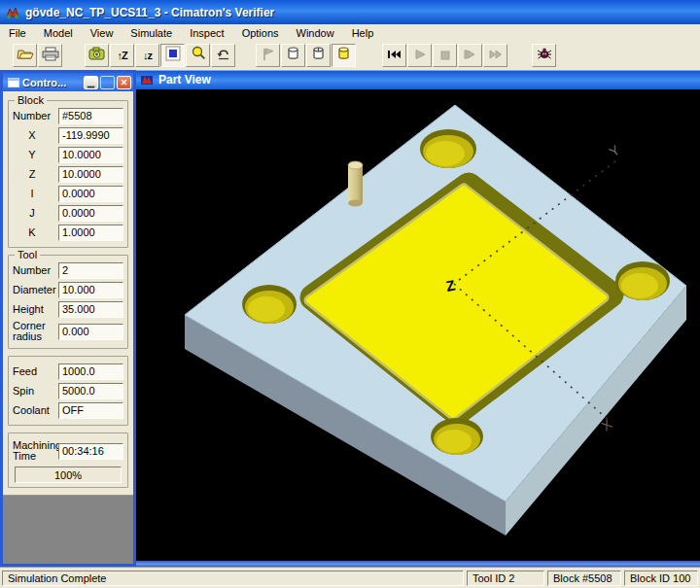 The width and height of the screenshot is (700, 588). Describe the element at coordinates (124, 83) in the screenshot. I see `control-close-button: ✕` at that location.